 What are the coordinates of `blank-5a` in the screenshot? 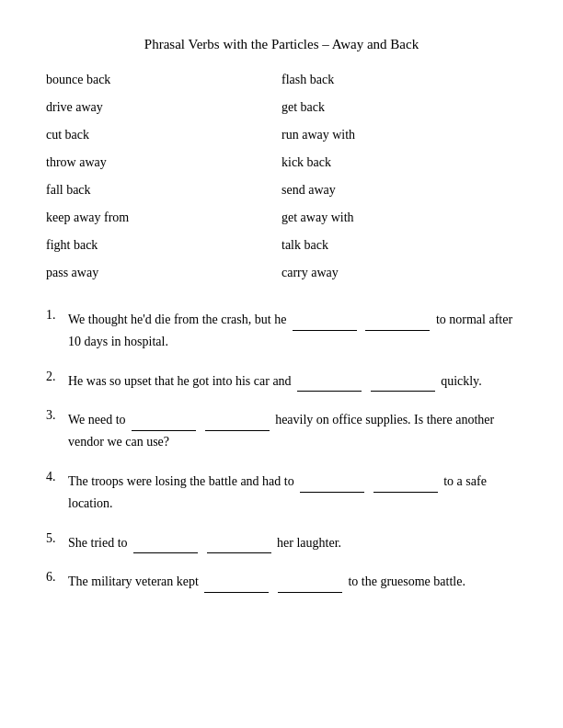 It's located at (166, 542).